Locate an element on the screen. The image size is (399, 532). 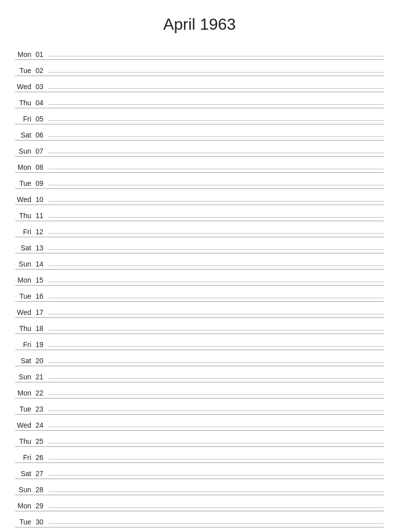
calendar-row: Mon15 is located at coordinates (200, 278).